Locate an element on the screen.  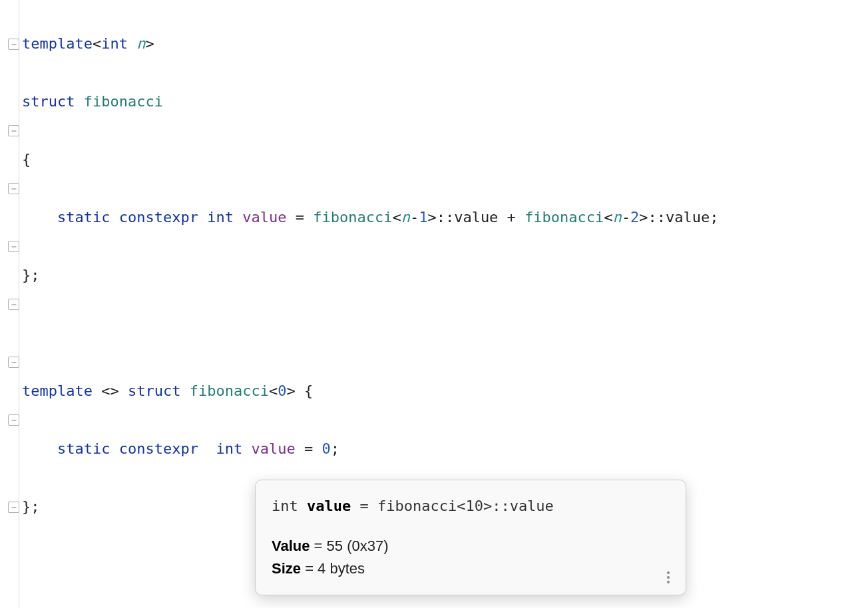
code-line: struct fibonacci is located at coordinates (445, 102).